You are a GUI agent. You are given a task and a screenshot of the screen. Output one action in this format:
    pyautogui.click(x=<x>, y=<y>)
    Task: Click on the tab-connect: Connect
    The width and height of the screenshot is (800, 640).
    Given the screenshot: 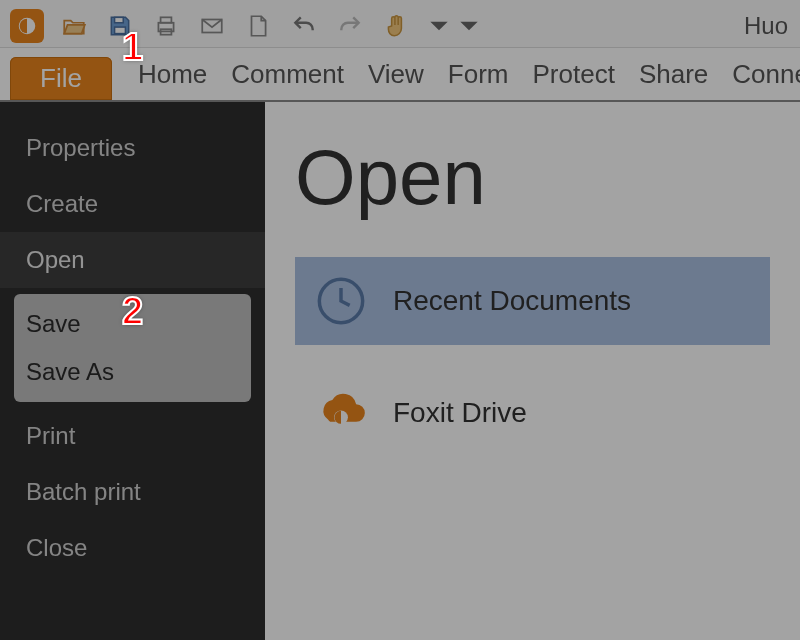 What is the action you would take?
    pyautogui.click(x=760, y=78)
    